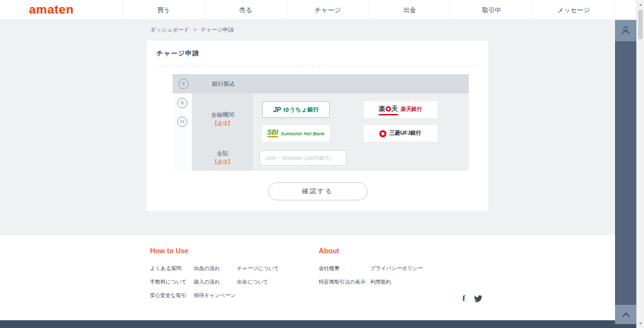  Describe the element at coordinates (361, 119) in the screenshot. I see `bank-options: JP ゆうちょ銀行 楽 天 楽天銀行 SBI` at that location.